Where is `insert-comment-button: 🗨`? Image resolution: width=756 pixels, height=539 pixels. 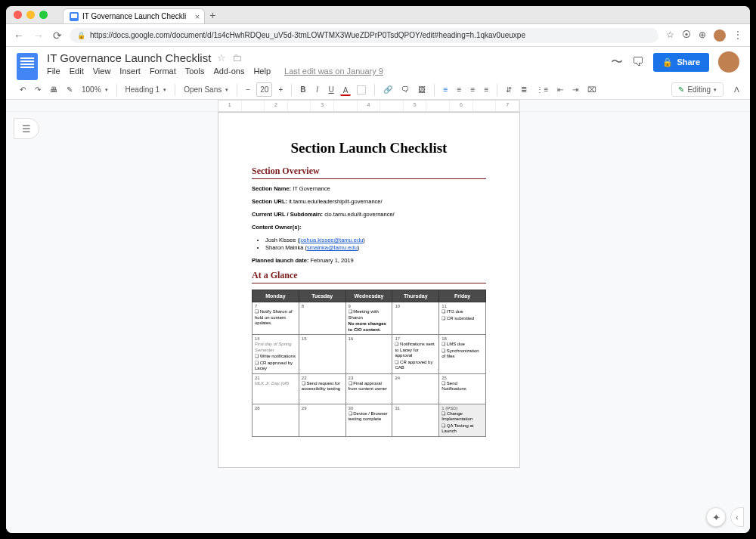
insert-comment-button: 🗨 is located at coordinates (405, 89).